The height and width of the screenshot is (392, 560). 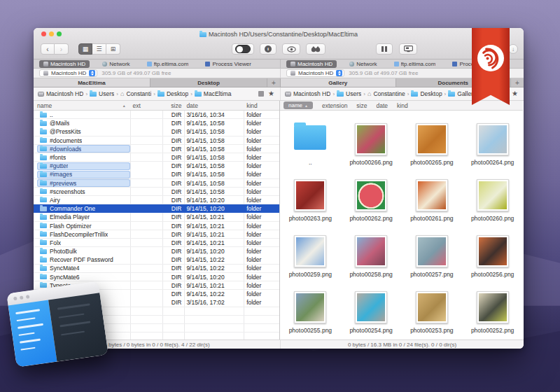 What do you see at coordinates (316, 49) in the screenshot?
I see `search-button` at bounding box center [316, 49].